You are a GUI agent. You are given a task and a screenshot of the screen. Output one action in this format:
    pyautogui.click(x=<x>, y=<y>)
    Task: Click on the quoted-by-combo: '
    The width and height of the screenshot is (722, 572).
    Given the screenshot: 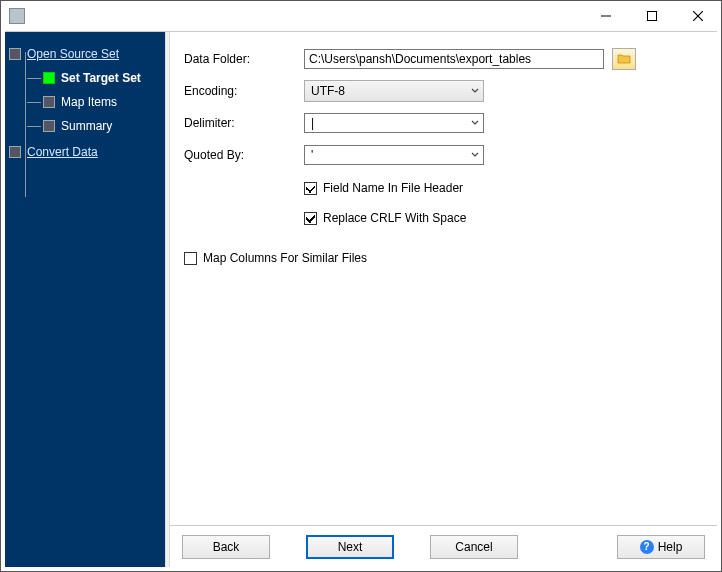 What is the action you would take?
    pyautogui.click(x=394, y=155)
    